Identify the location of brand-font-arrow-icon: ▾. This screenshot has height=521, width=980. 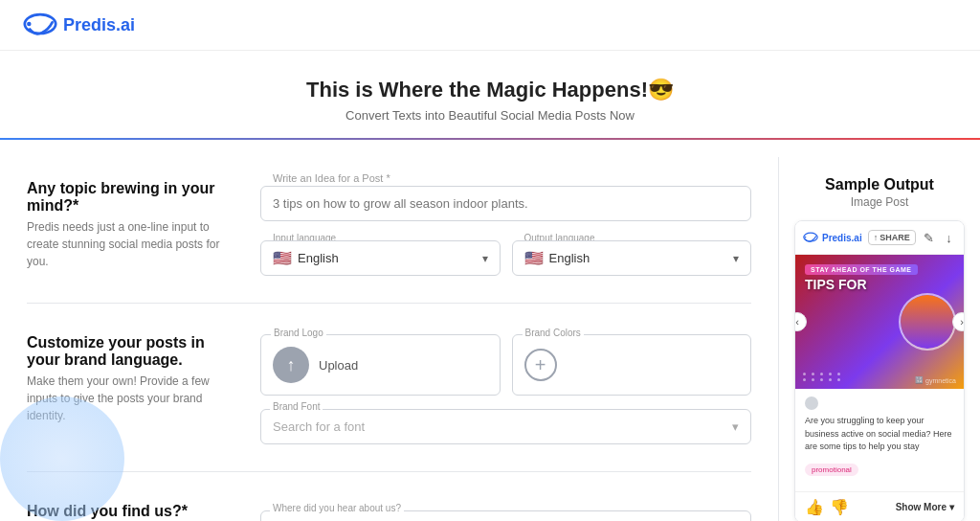
(735, 427).